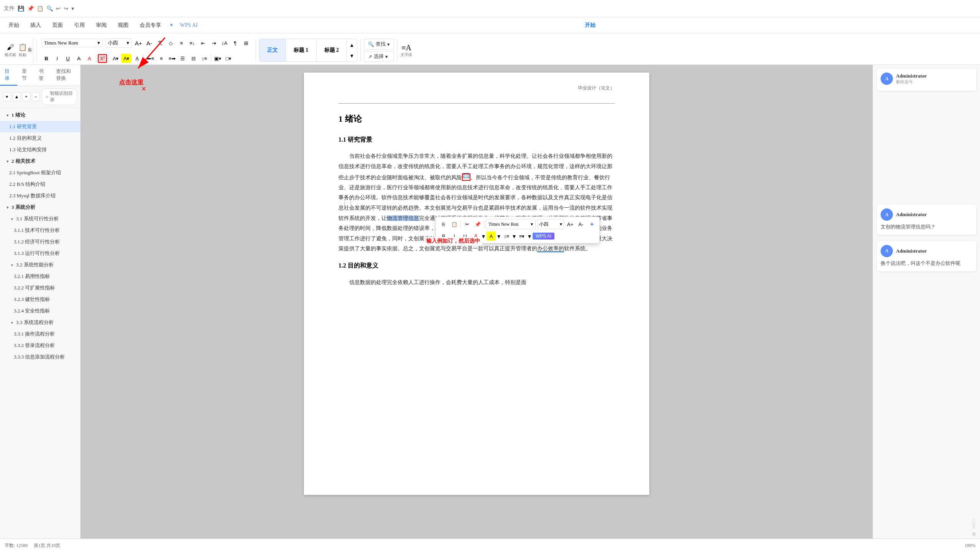  Describe the element at coordinates (189, 25) in the screenshot. I see `menu-wps-ai: WPS AI` at that location.